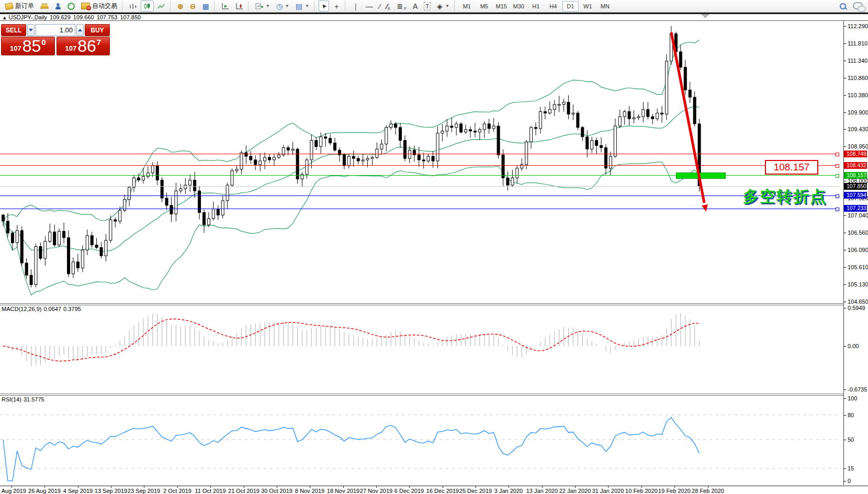 The height and width of the screenshot is (494, 868). I want to click on sell-button: SELL, so click(14, 30).